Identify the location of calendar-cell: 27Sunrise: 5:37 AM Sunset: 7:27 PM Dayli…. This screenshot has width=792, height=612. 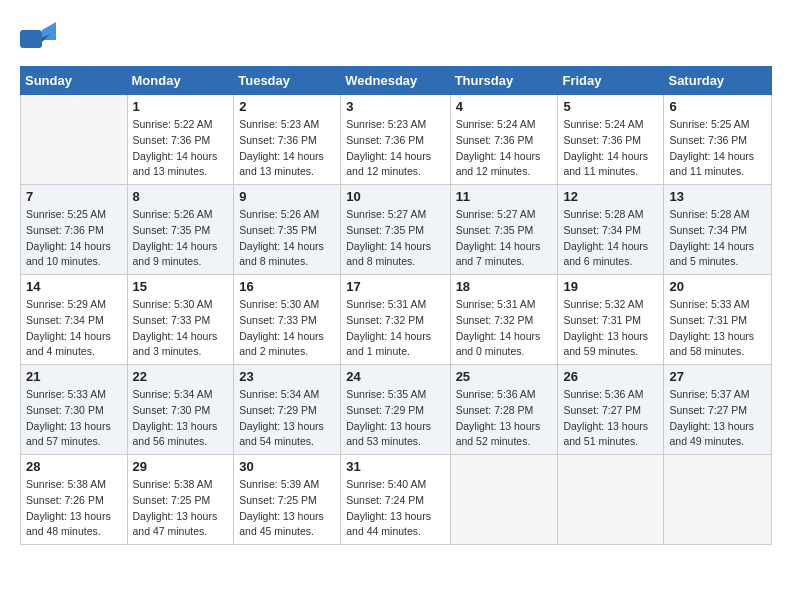
(718, 410).